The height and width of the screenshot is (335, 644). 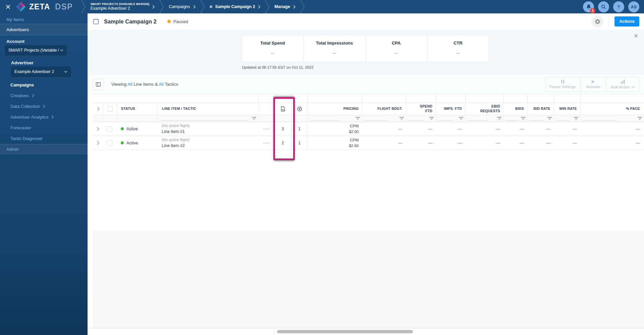 I want to click on stat-cpa: CPA --, so click(x=396, y=48).